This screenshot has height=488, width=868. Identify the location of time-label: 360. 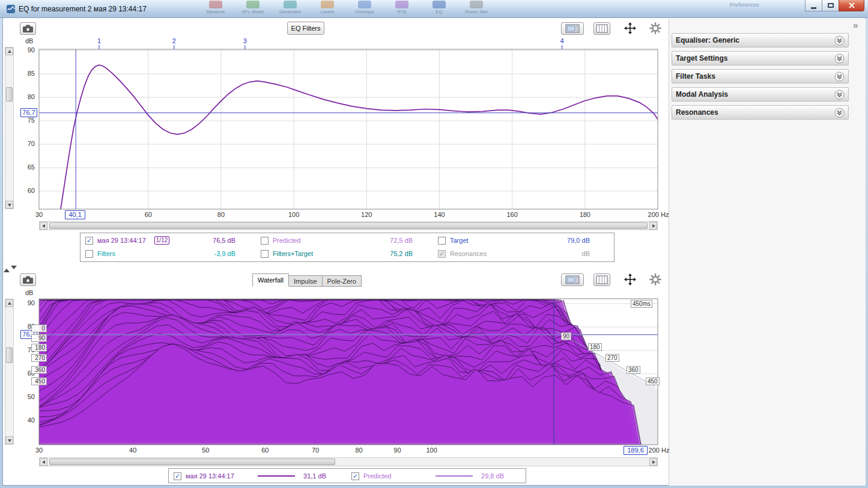
(39, 370).